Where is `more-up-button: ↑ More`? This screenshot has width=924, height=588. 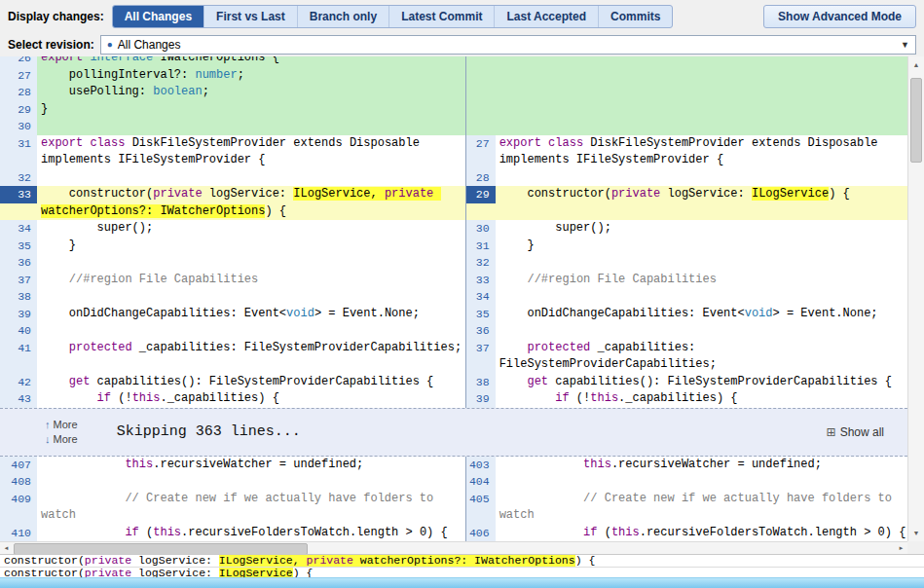
more-up-button: ↑ More is located at coordinates (61, 424).